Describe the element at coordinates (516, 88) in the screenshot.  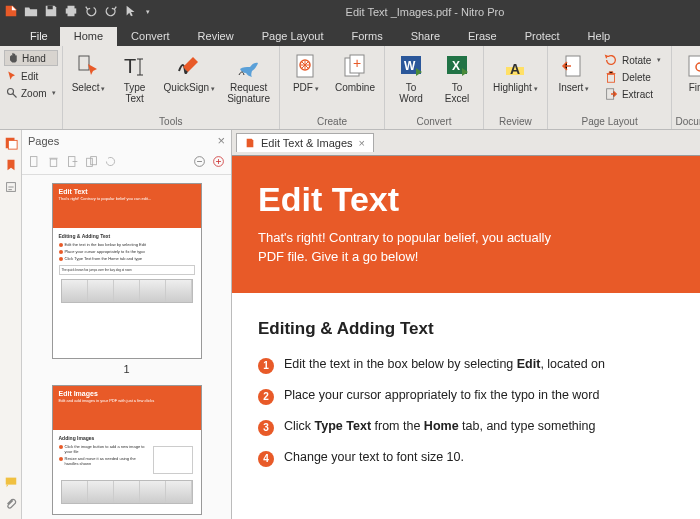
I see `ribbon-group-review: AHighlight▾ Review` at that location.